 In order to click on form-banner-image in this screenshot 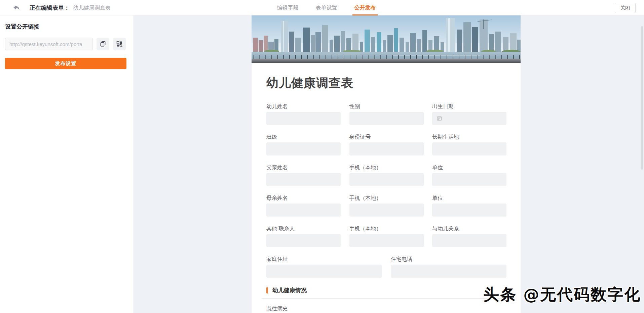, I will do `click(386, 39)`.